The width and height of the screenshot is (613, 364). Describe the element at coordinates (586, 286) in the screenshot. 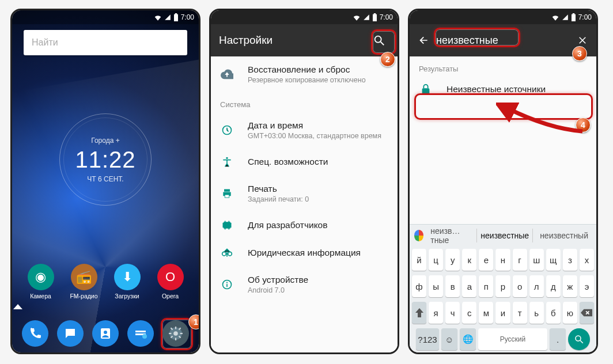

I see `key-э: э` at that location.